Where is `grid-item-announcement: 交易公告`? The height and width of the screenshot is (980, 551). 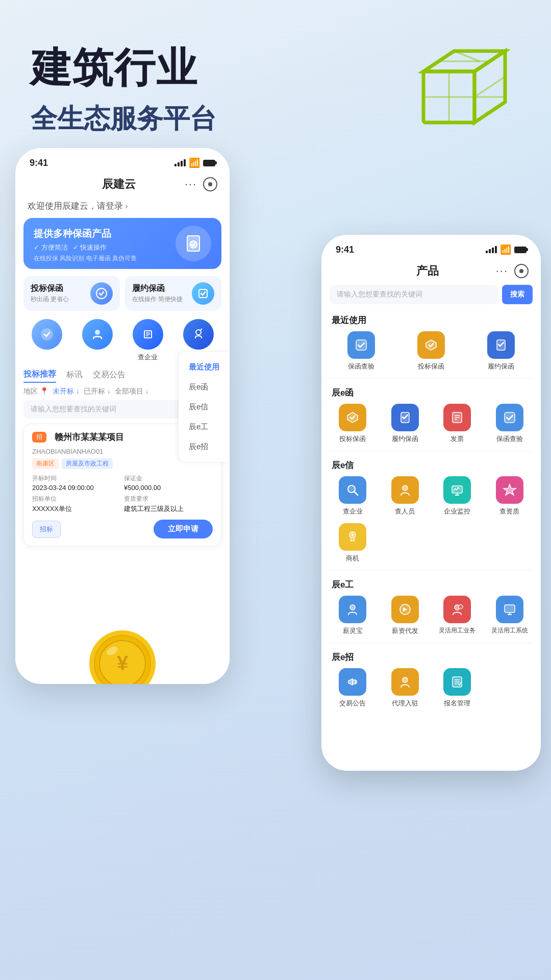
grid-item-announcement: 交易公告 is located at coordinates (353, 688).